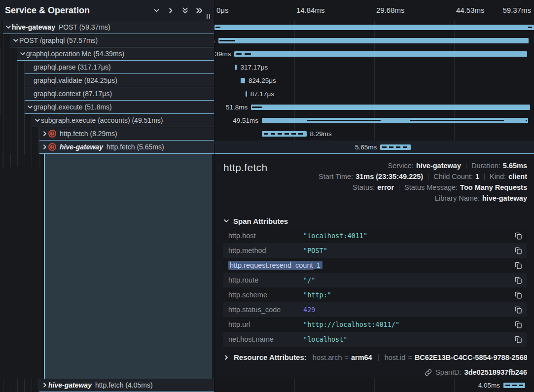 The height and width of the screenshot is (392, 534). I want to click on attribute-key: http.method, so click(266, 250).